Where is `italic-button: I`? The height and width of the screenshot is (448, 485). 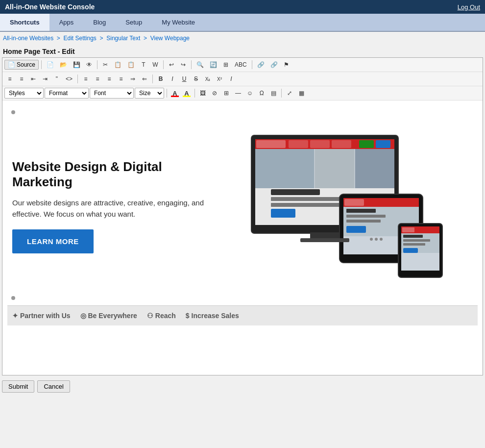
italic-button: I is located at coordinates (172, 79).